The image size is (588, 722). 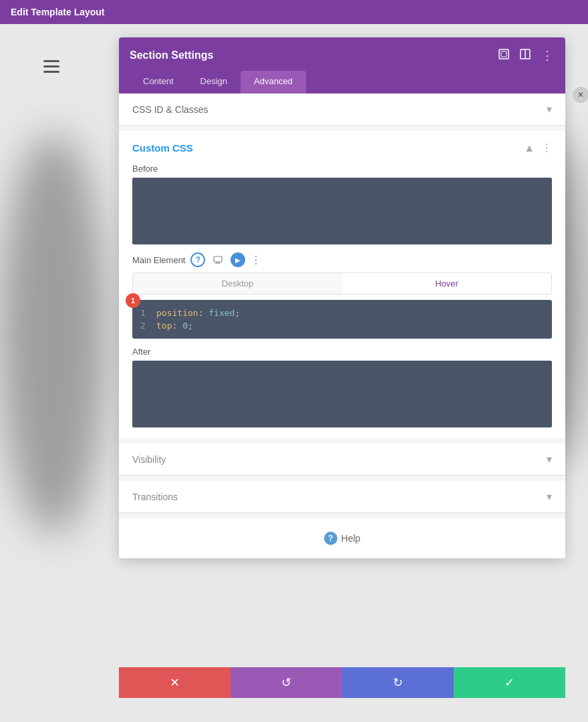 I want to click on after-textarea, so click(x=342, y=394).